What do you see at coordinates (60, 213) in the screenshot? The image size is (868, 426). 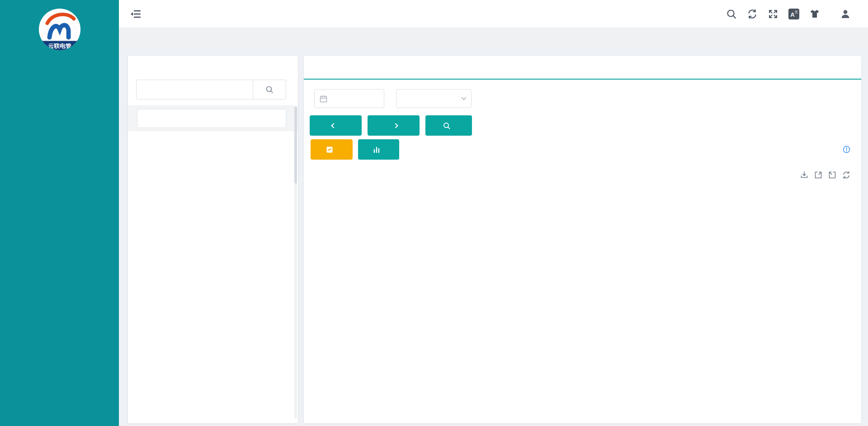 I see `sidebar: 云联电管` at bounding box center [60, 213].